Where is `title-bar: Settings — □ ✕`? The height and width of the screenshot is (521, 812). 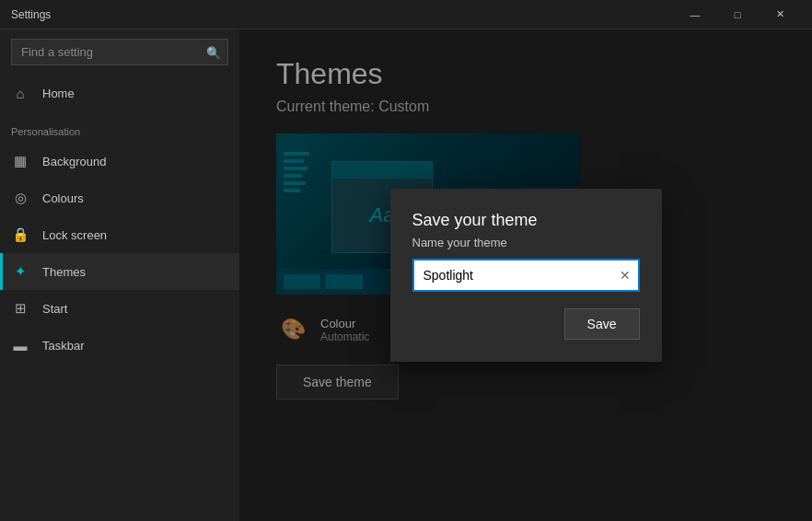
title-bar: Settings — □ ✕ is located at coordinates (406, 15).